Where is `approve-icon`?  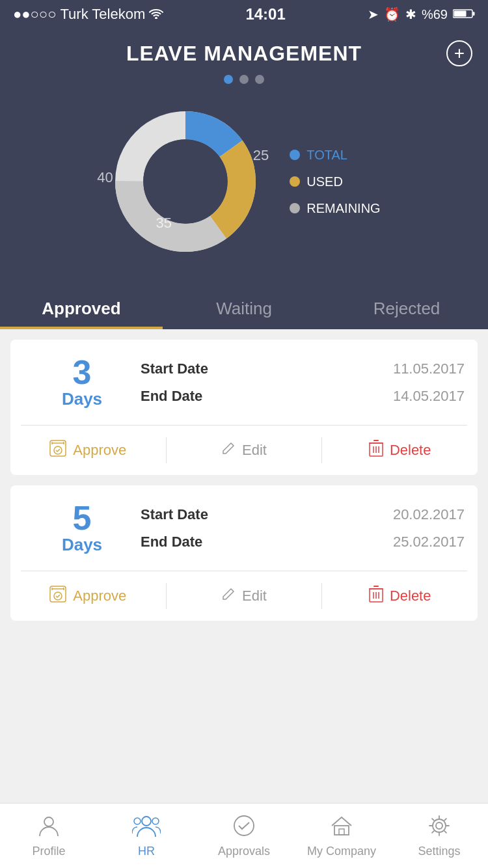 approve-icon is located at coordinates (58, 450).